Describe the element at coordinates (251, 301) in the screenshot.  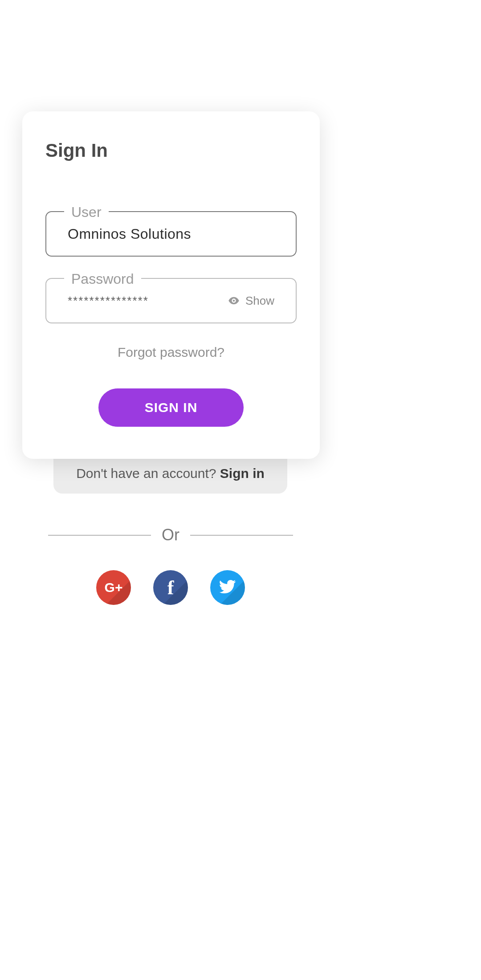
I see `show-password-toggle: Show` at that location.